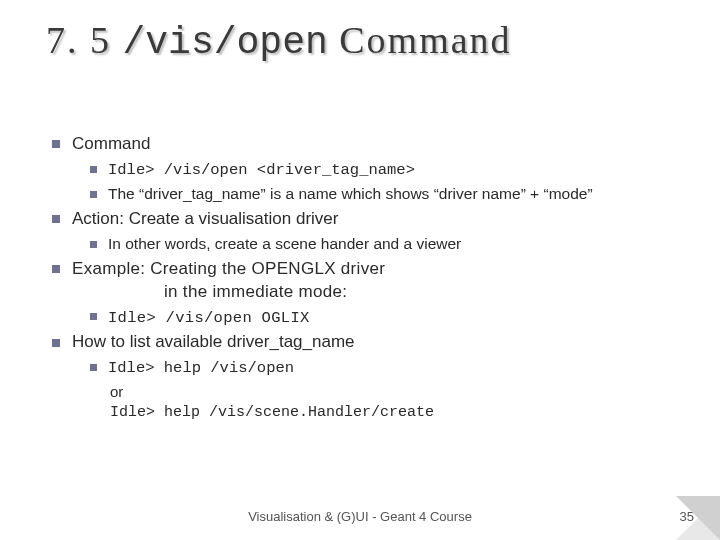  Describe the element at coordinates (698, 518) in the screenshot. I see `page-fold-decoration` at that location.